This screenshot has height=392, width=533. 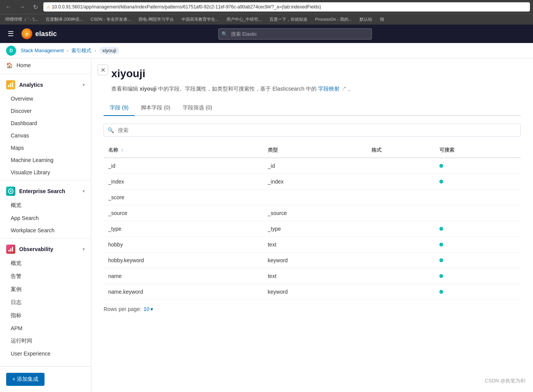 What do you see at coordinates (42, 51) in the screenshot?
I see `breadcrumb-stack-management: Stack Management` at bounding box center [42, 51].